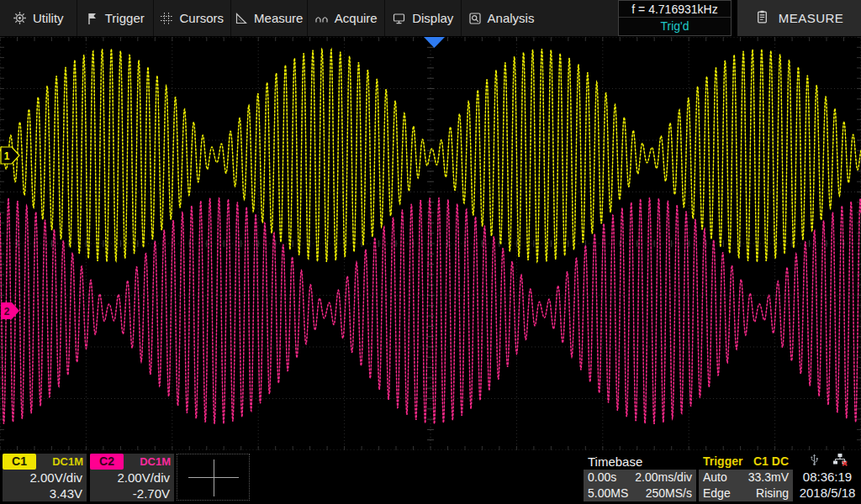 Image resolution: width=861 pixels, height=504 pixels. I want to click on menu-measure: Measure, so click(270, 18).